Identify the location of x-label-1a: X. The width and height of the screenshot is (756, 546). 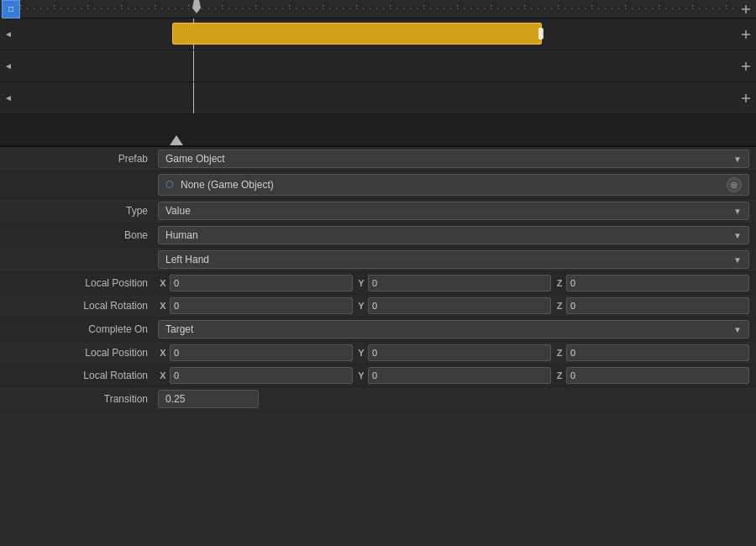
(163, 283).